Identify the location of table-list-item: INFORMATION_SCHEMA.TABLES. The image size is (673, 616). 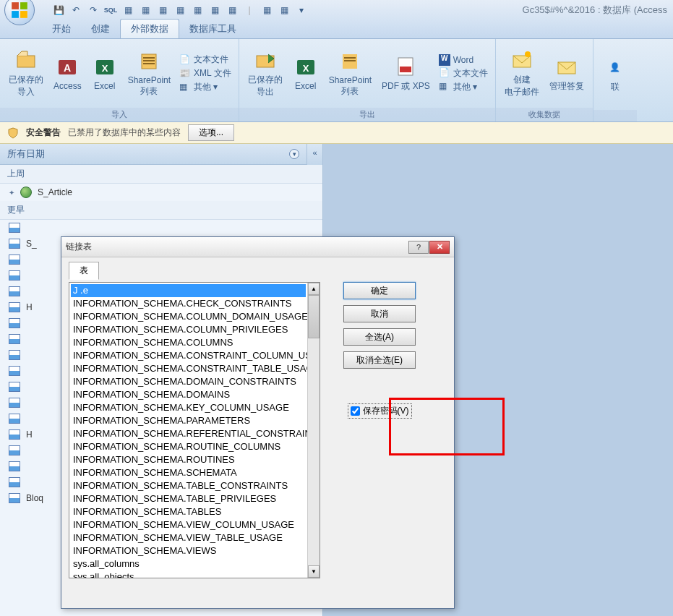
(188, 512).